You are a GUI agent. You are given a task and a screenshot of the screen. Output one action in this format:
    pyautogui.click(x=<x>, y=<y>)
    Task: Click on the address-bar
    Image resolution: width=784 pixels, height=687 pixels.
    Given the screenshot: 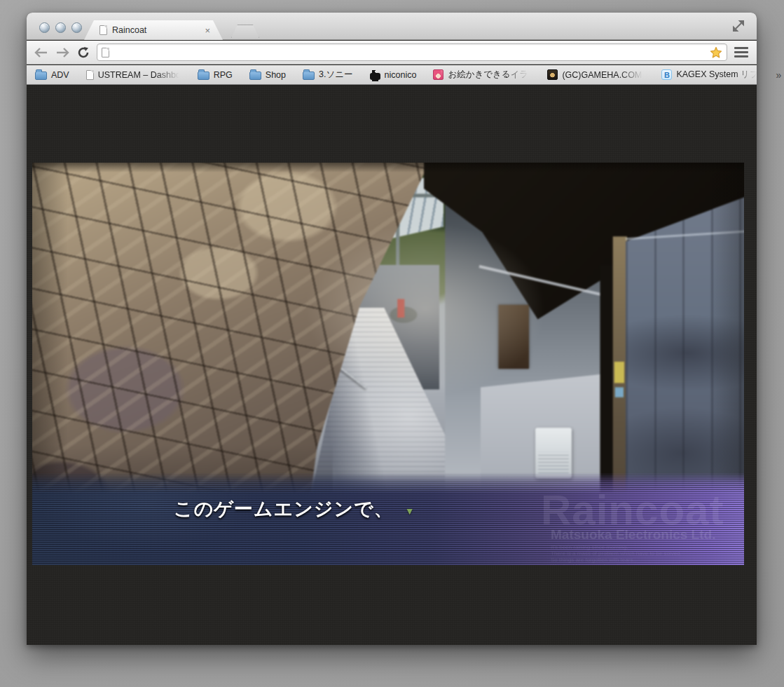 What is the action you would take?
    pyautogui.click(x=412, y=52)
    